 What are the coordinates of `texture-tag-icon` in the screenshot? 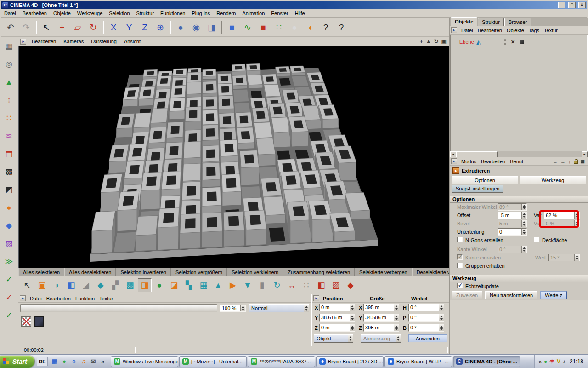 It's located at (522, 42).